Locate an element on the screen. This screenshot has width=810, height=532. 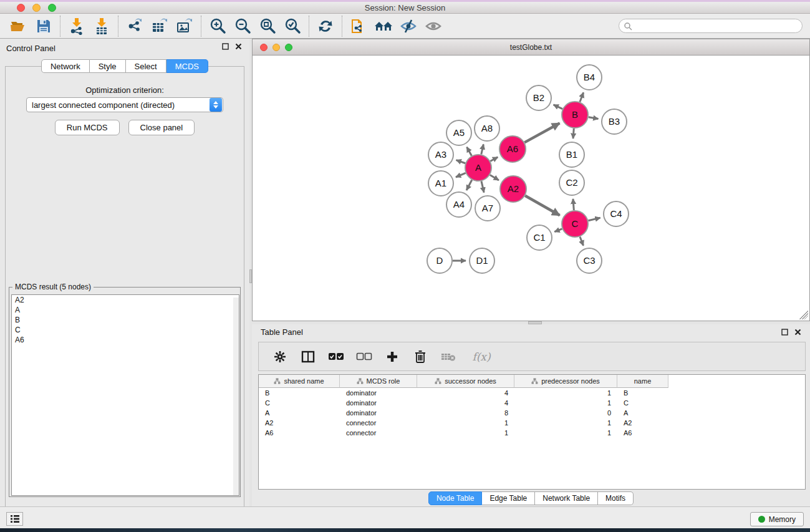
open-file-button is located at coordinates (19, 26).